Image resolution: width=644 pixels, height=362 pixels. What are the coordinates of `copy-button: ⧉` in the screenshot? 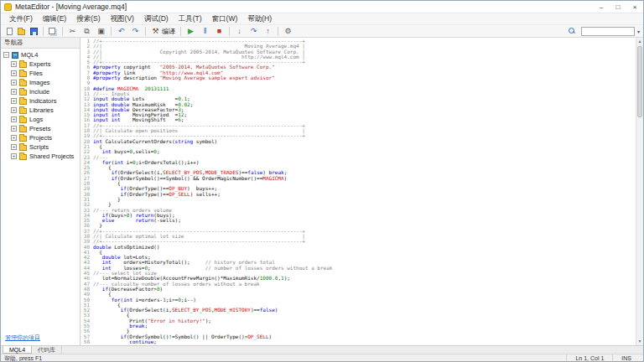 It's located at (87, 32).